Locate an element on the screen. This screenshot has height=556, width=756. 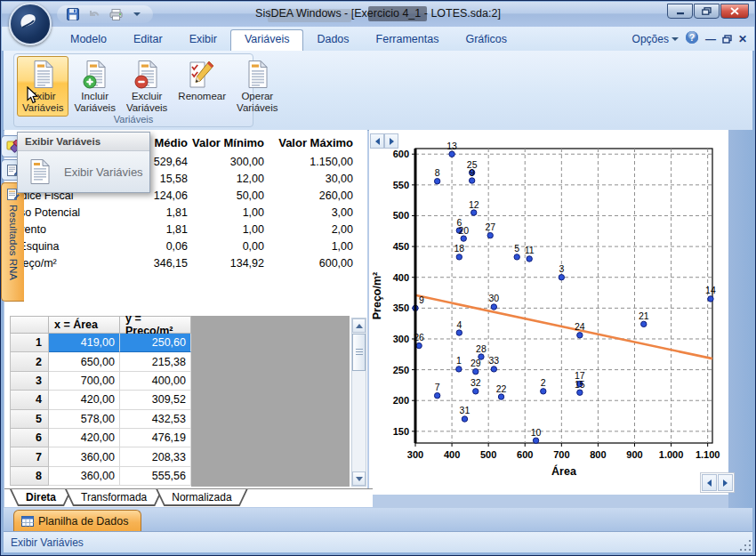
table-scroll-arrows is located at coordinates (384, 141).